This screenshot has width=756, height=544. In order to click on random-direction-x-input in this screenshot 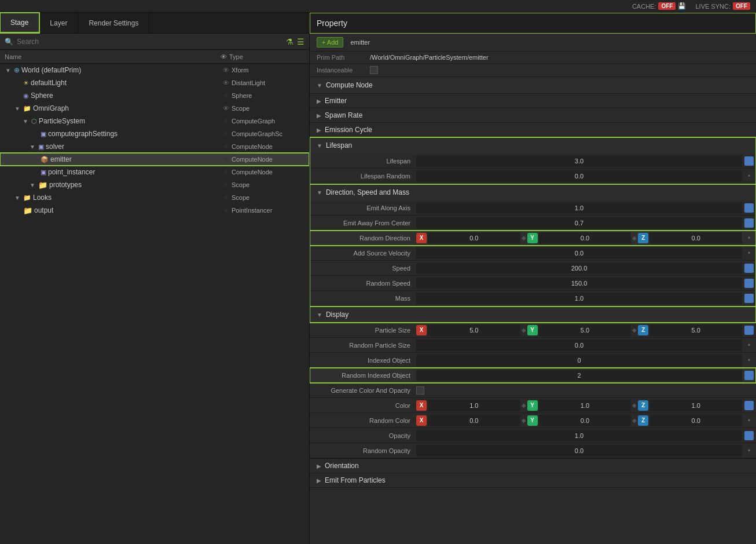, I will do `click(474, 238)`.